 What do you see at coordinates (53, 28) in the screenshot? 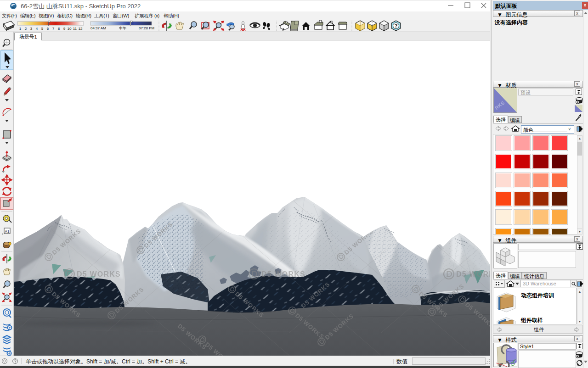
I see `svg-text: 7` at bounding box center [53, 28].